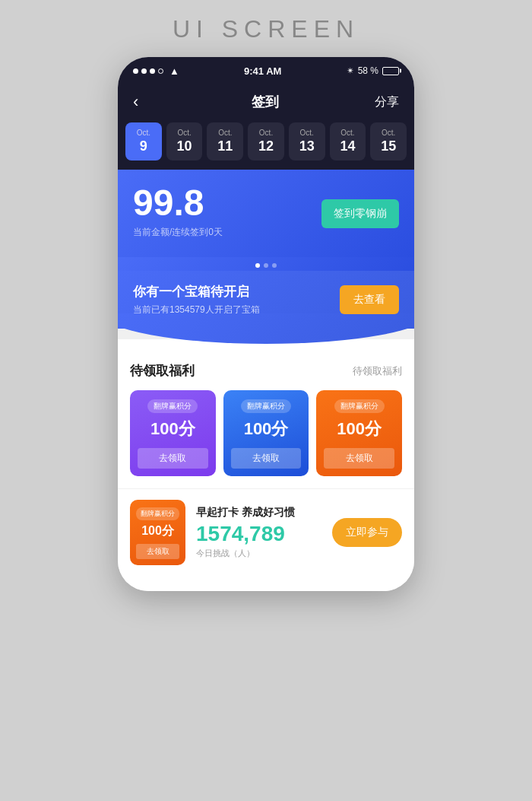 Image resolution: width=532 pixels, height=801 pixels. What do you see at coordinates (196, 300) in the screenshot?
I see `treasure-text: 你有一个宝箱待开启 当前已有1354579人开启了宝箱` at bounding box center [196, 300].